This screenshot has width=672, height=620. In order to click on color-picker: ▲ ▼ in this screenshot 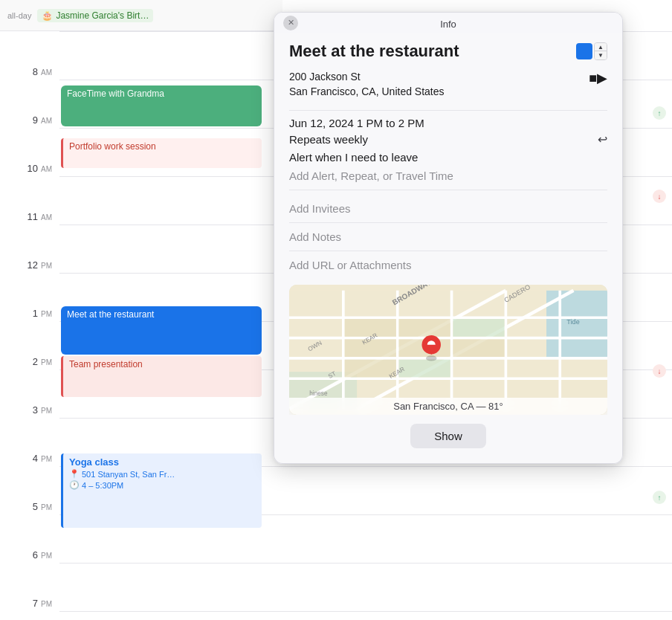, I will do `click(592, 51)`.